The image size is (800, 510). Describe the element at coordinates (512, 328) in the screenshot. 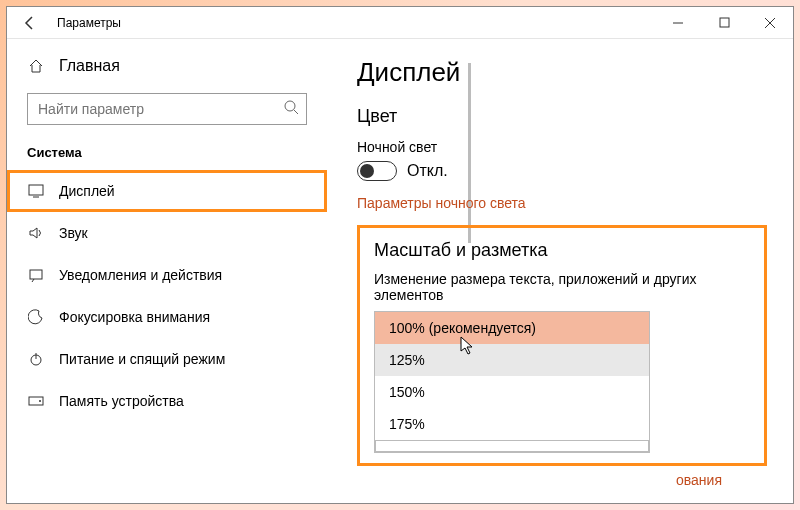

I see `scale-option: 100% (рекомендуется)` at that location.